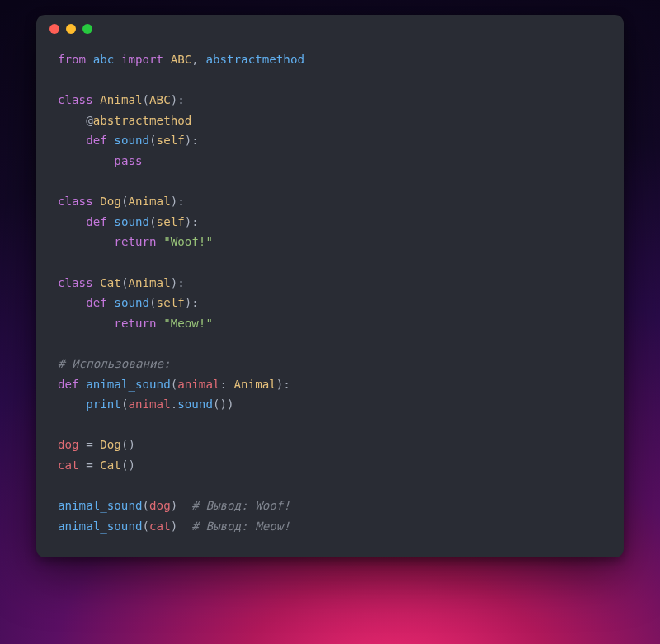 This screenshot has width=660, height=644. Describe the element at coordinates (241, 505) in the screenshot. I see `comment: # Вывод: Woof!` at that location.